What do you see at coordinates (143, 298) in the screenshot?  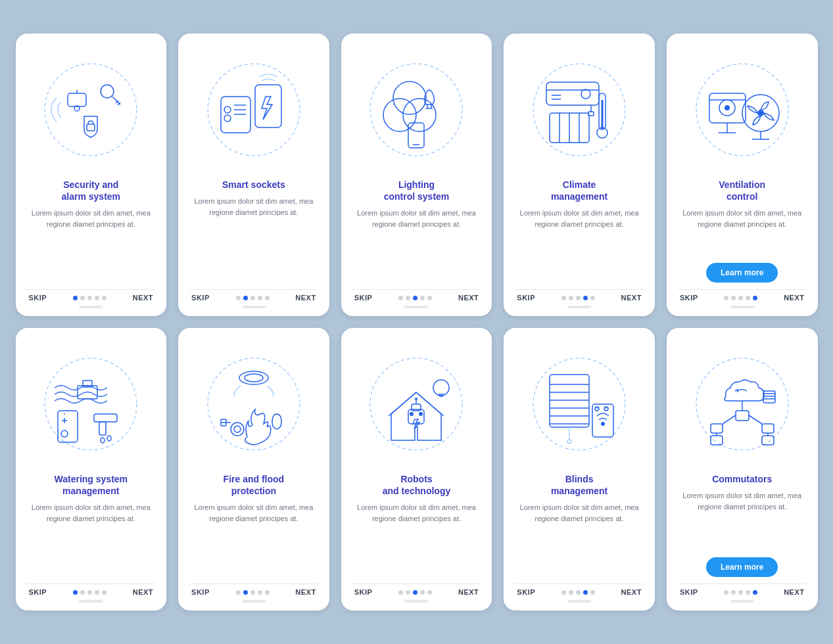 I see `next-btn-security: NEXT` at bounding box center [143, 298].